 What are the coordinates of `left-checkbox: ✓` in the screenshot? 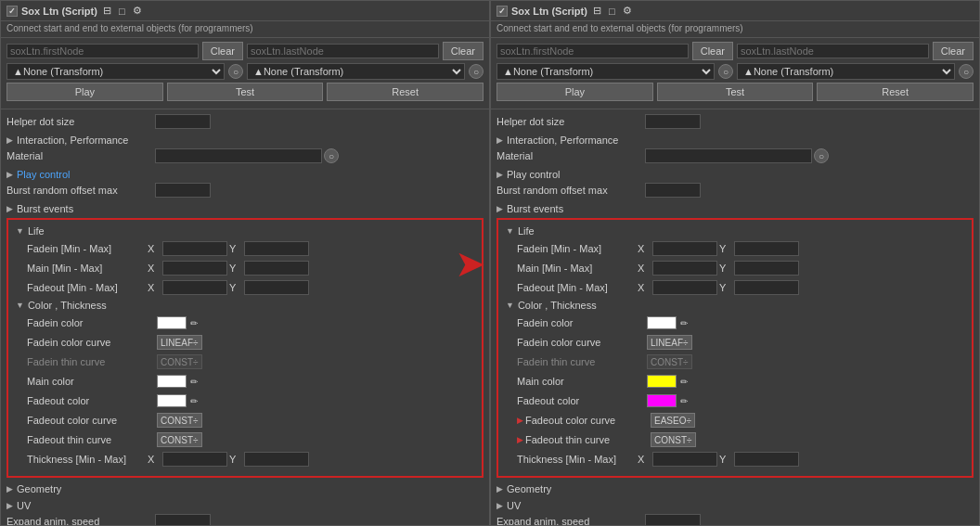 It's located at (12, 11).